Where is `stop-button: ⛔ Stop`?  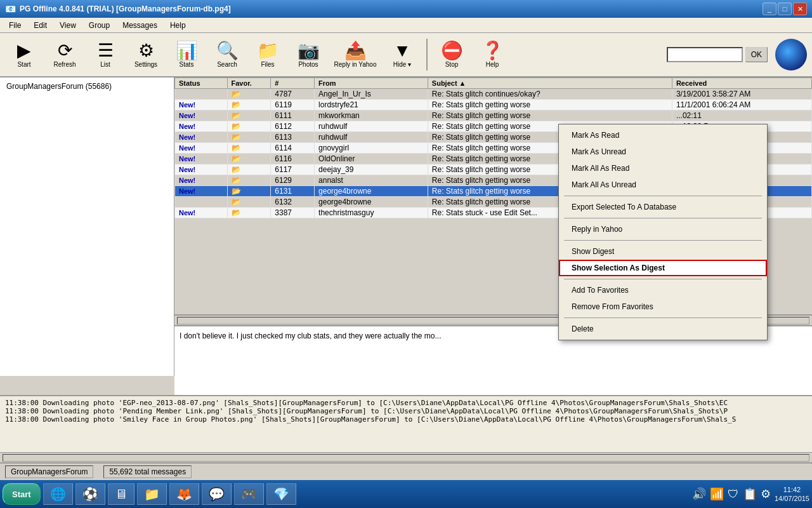 stop-button: ⛔ Stop is located at coordinates (452, 55).